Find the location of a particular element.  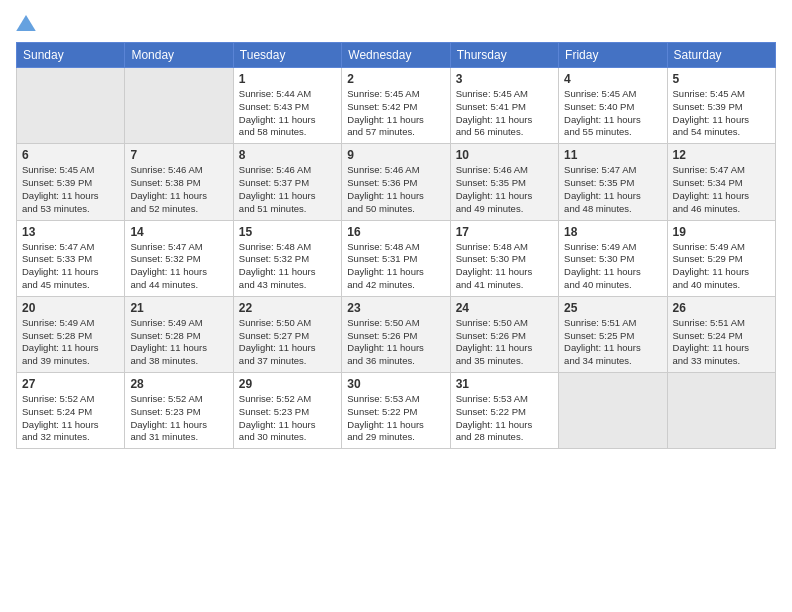

day-number: 19 is located at coordinates (722, 232).